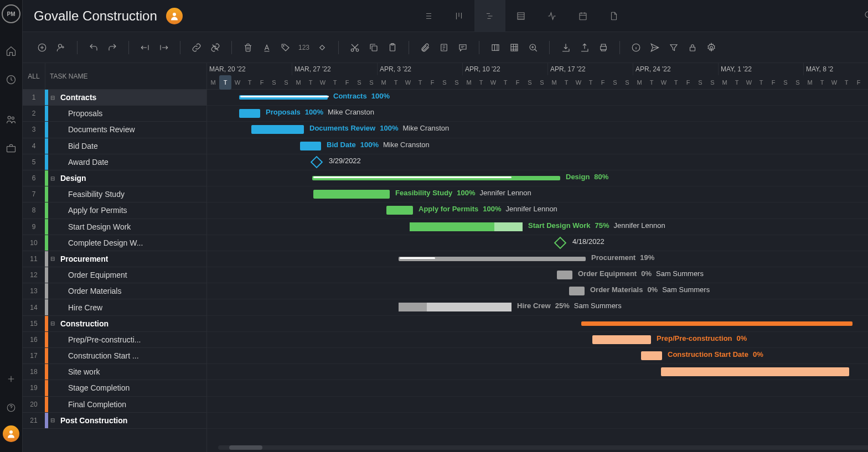  I want to click on project-avatar-icon, so click(174, 16).